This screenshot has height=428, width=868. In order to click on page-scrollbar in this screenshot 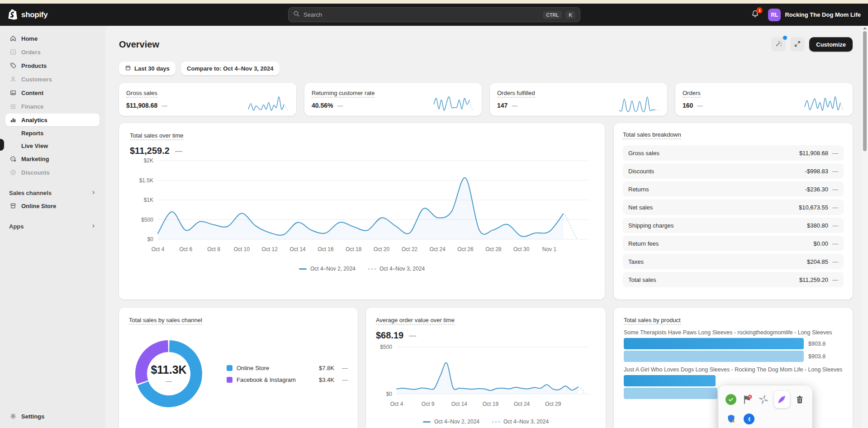, I will do `click(865, 227)`.